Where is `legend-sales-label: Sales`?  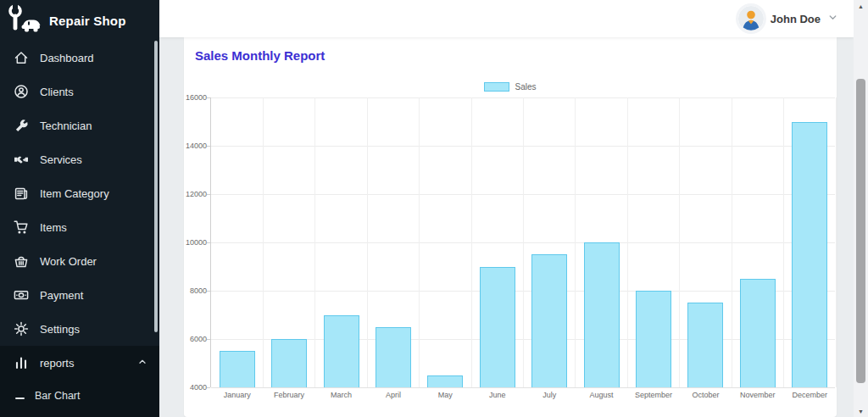
legend-sales-label: Sales is located at coordinates (526, 86).